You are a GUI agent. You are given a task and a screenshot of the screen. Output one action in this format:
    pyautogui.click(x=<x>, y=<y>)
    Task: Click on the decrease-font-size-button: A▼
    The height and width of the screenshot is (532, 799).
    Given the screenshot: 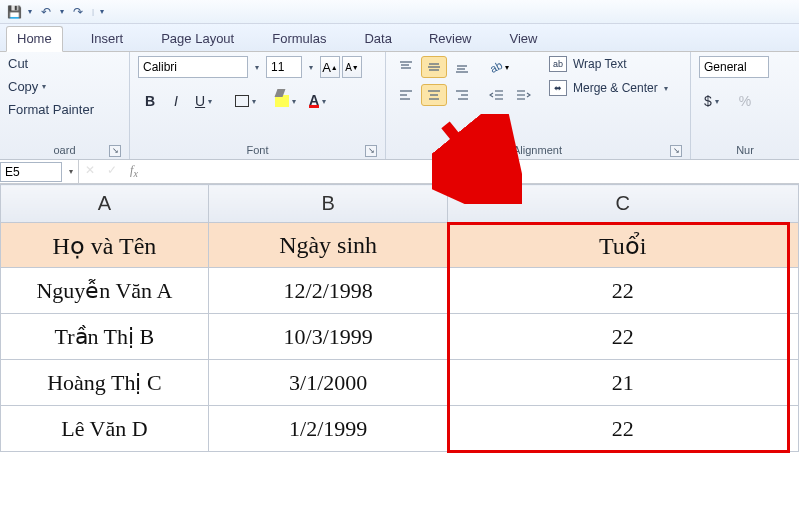 What is the action you would take?
    pyautogui.click(x=352, y=67)
    